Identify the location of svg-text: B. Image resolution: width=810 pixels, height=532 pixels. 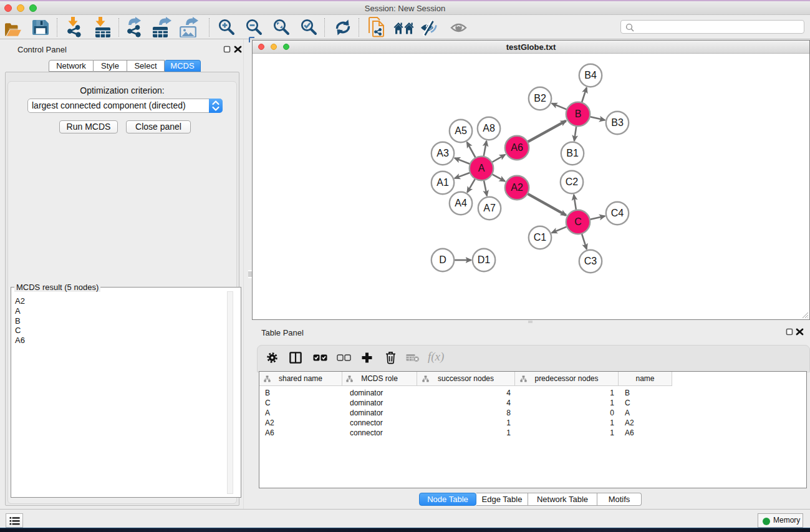
(579, 114).